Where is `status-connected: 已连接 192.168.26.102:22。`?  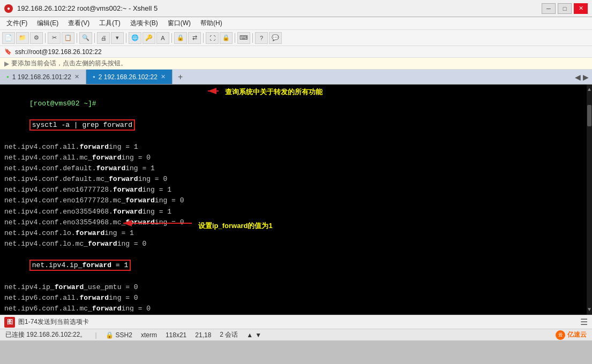 status-connected: 已连接 192.168.26.102:22。 is located at coordinates (46, 335).